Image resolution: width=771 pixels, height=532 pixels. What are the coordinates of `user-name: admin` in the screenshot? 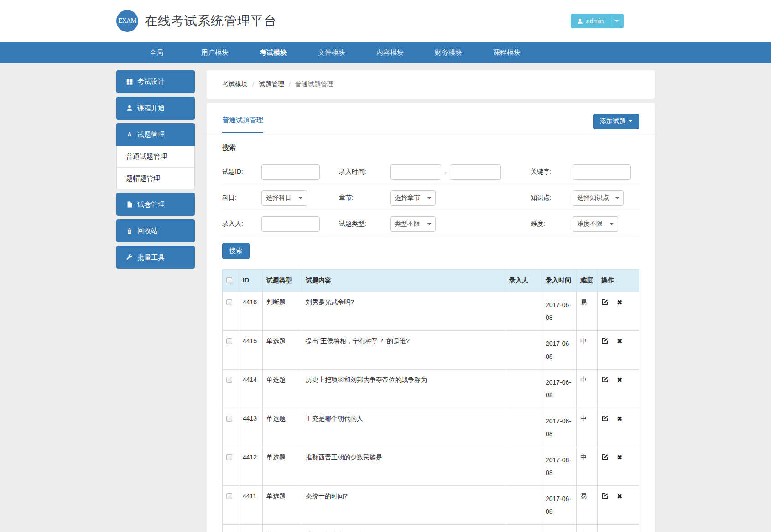 It's located at (595, 21).